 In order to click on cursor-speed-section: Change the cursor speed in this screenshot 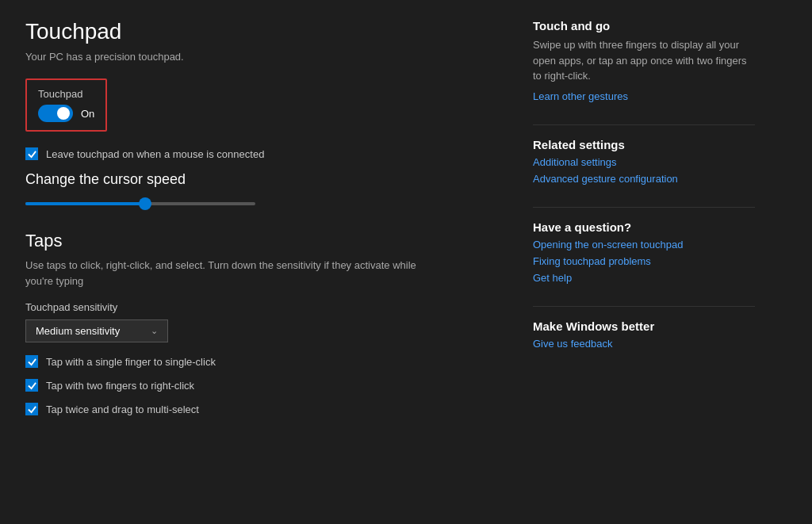, I will do `click(255, 192)`.